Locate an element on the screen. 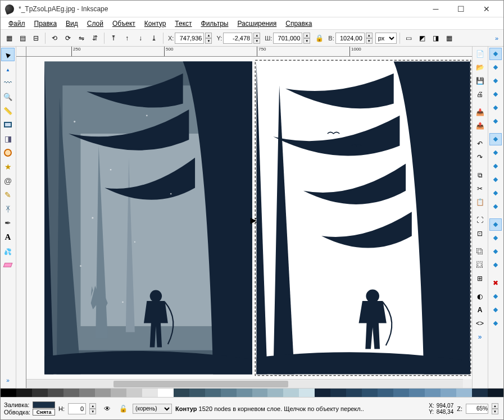 The height and width of the screenshot is (420, 504). copy-button: ⧉ is located at coordinates (480, 175).